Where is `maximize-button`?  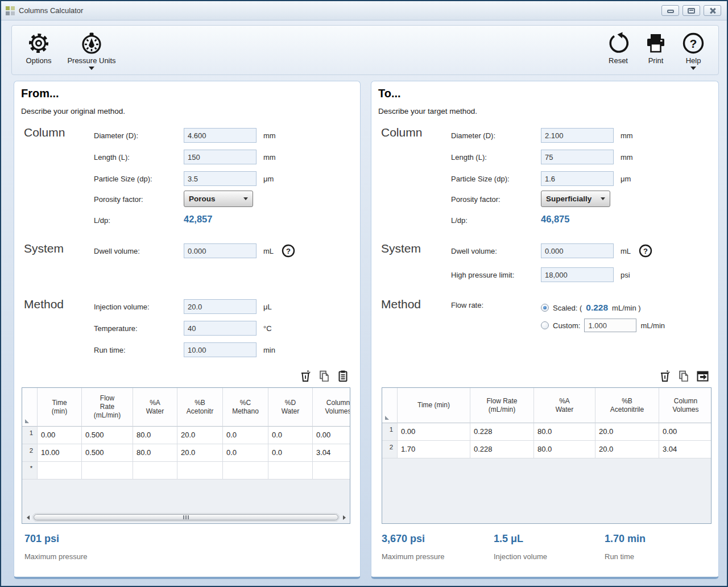 maximize-button is located at coordinates (692, 10).